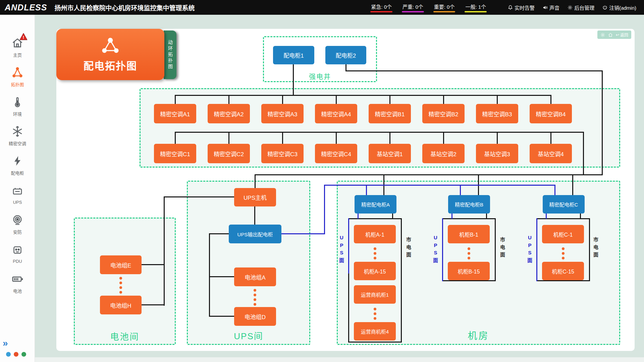 The height and width of the screenshot is (362, 644). Describe the element at coordinates (24, 354) in the screenshot. I see `green-dot` at that location.